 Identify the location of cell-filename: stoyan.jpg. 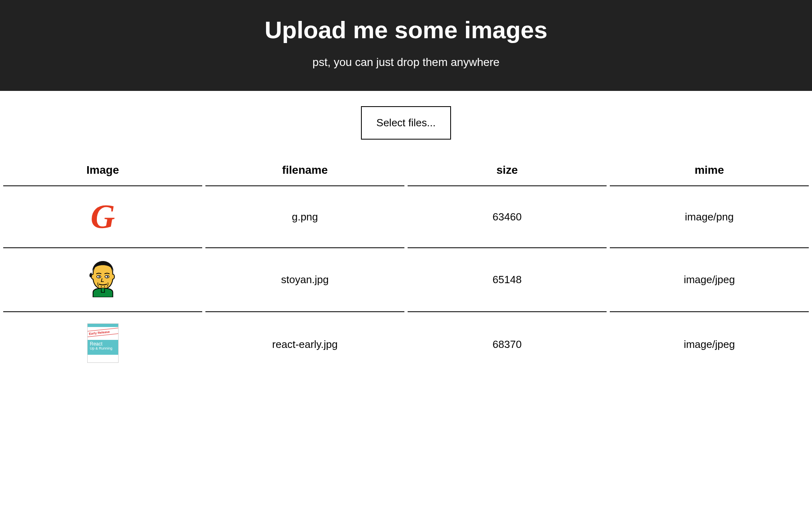
(305, 280).